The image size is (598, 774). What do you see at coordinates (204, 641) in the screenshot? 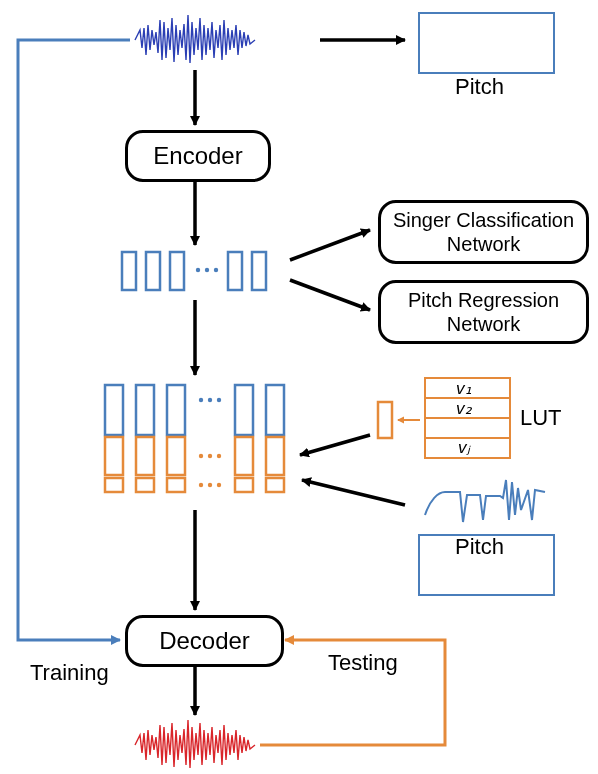
I see `decoder-box: Decoder` at bounding box center [204, 641].